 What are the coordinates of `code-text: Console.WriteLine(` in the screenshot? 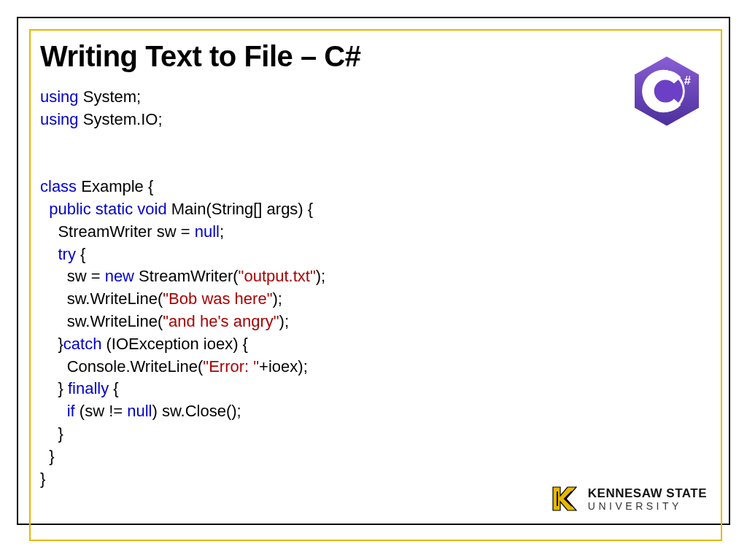 It's located at (121, 366).